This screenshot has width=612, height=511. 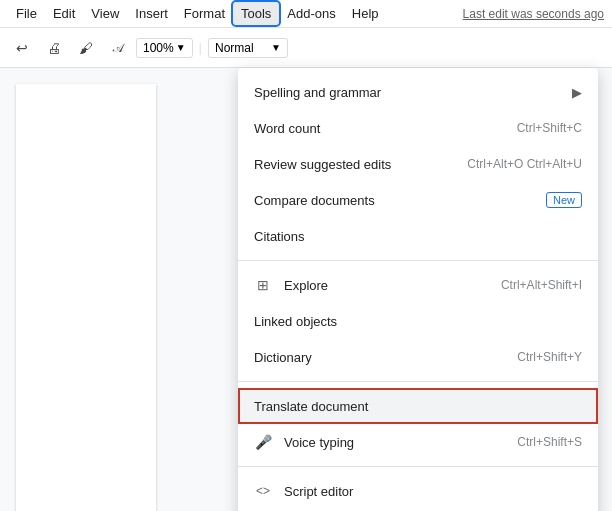 What do you see at coordinates (22, 48) in the screenshot?
I see `undo-icon: ↩` at bounding box center [22, 48].